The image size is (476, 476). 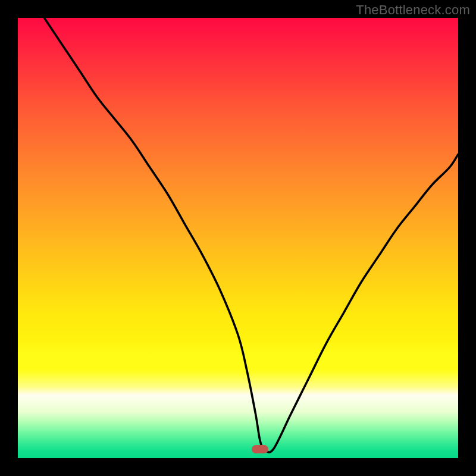 What do you see at coordinates (260, 449) in the screenshot?
I see `optimum-marker` at bounding box center [260, 449].